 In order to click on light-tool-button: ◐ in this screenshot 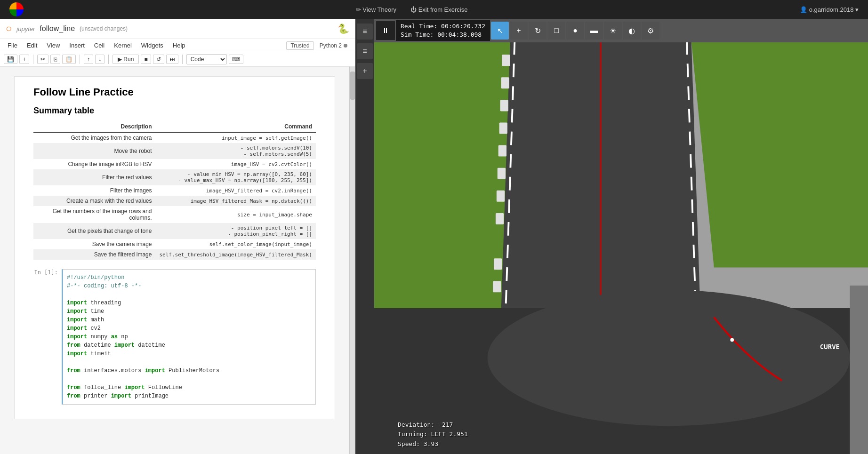, I will do `click(632, 31)`.